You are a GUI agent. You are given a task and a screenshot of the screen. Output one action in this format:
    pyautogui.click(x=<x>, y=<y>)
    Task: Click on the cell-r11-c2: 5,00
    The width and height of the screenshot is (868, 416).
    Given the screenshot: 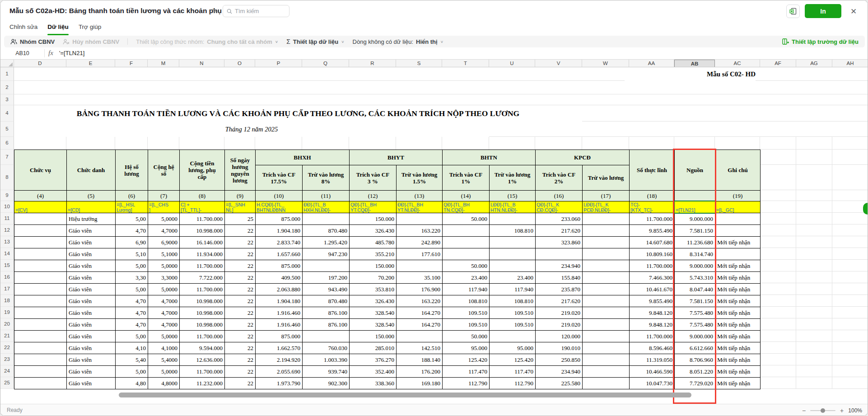 What is the action you would take?
    pyautogui.click(x=132, y=219)
    